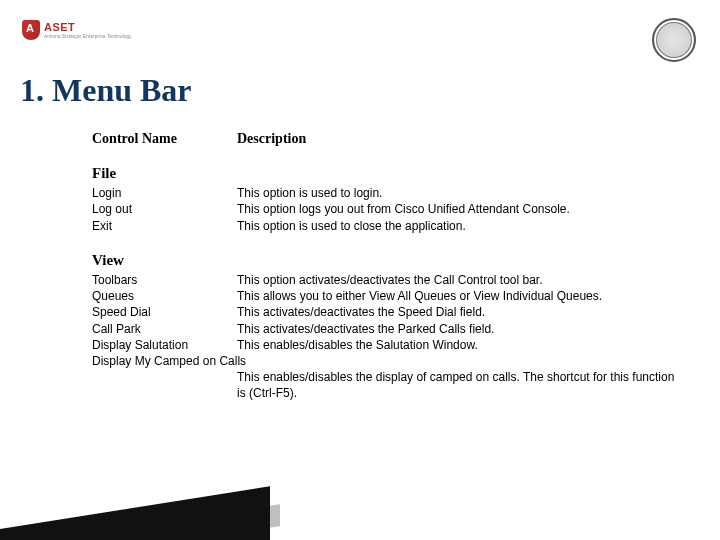 The image size is (720, 540). I want to click on control-name: Log out, so click(164, 209).